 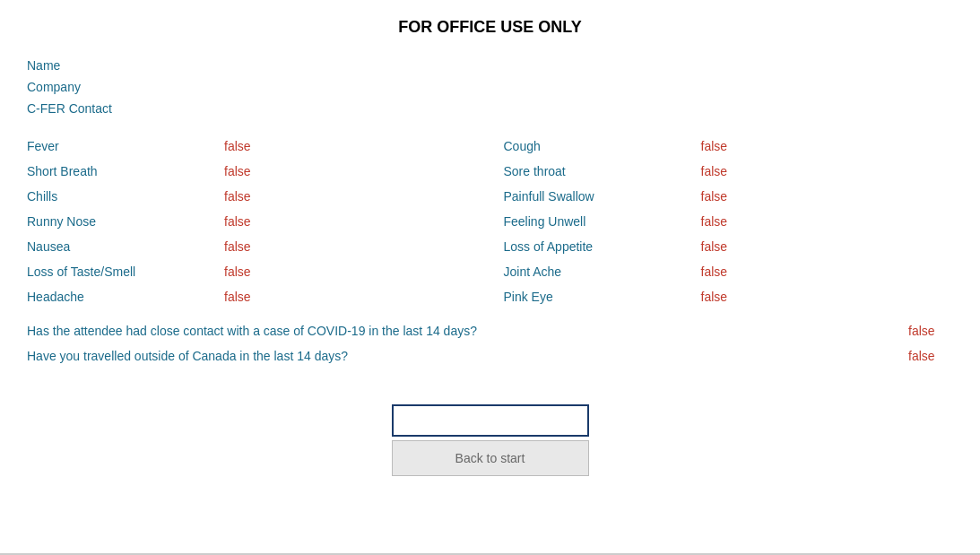 What do you see at coordinates (490, 343) in the screenshot?
I see `questions-section: Has the attendee had close contact with …` at bounding box center [490, 343].